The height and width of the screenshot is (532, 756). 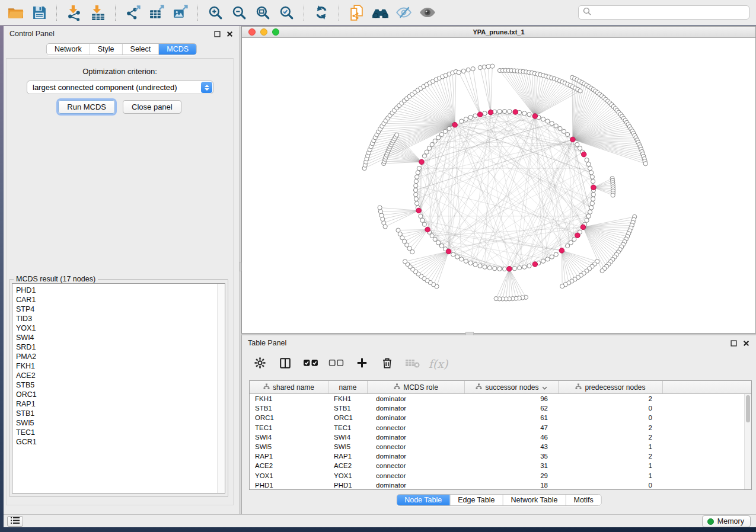 I want to click on search-box, so click(x=664, y=12).